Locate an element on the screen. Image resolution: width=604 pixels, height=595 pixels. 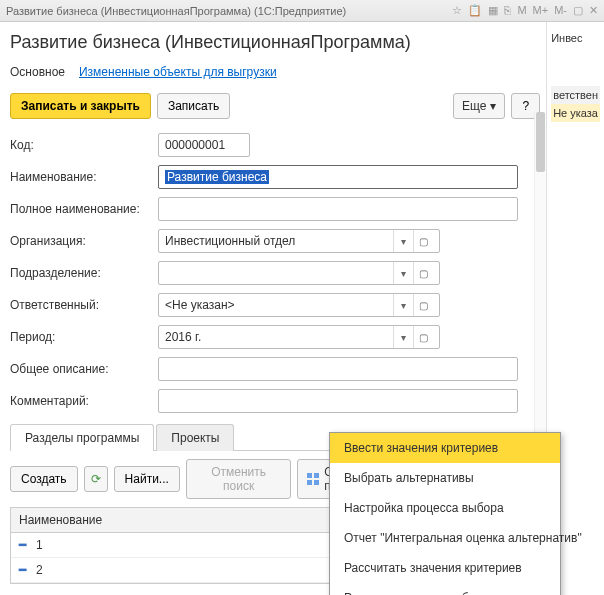
nav-bar: Основное Измененные объекты для выгрузки is located at coordinates (275, 72).